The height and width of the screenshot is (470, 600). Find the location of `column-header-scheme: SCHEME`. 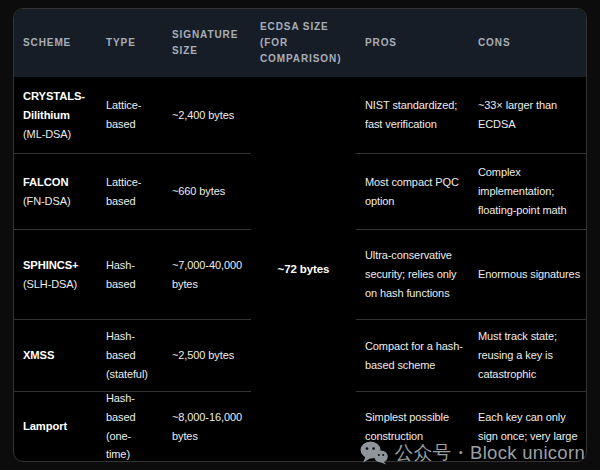

column-header-scheme: SCHEME is located at coordinates (56, 43).